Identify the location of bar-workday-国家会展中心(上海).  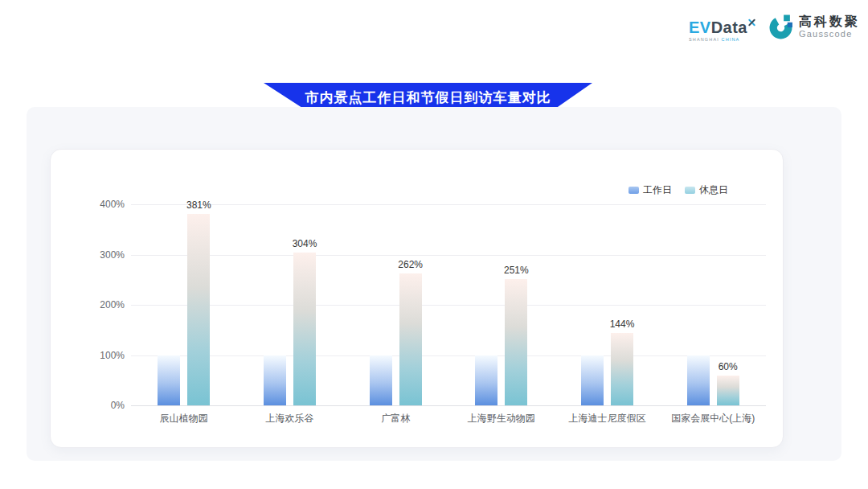
(698, 381).